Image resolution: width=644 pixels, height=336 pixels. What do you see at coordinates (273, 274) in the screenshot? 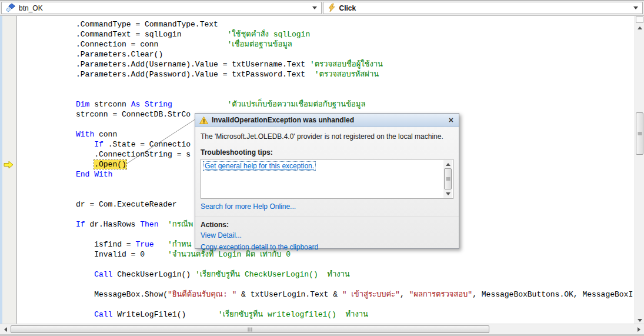
I see `code-segment: 'เรียกซับรูทีน CheckUserLogin() ทำงาน` at bounding box center [273, 274].